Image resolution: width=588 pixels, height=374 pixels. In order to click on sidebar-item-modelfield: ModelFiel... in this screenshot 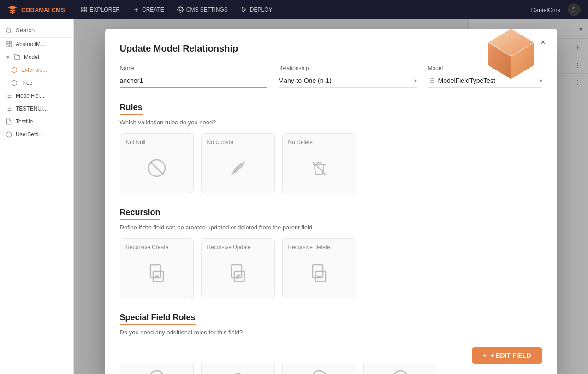, I will do `click(37, 96)`.